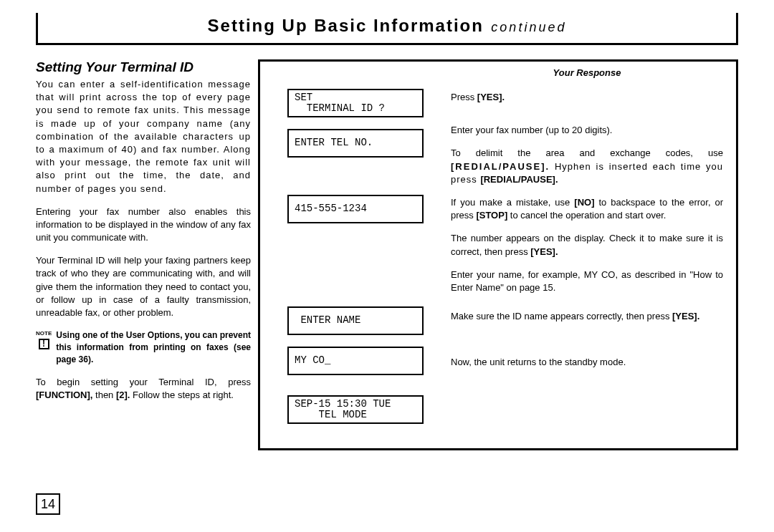  Describe the element at coordinates (143, 137) in the screenshot. I see `intro-paragraph-1: You can enter a self-identification mess…` at that location.